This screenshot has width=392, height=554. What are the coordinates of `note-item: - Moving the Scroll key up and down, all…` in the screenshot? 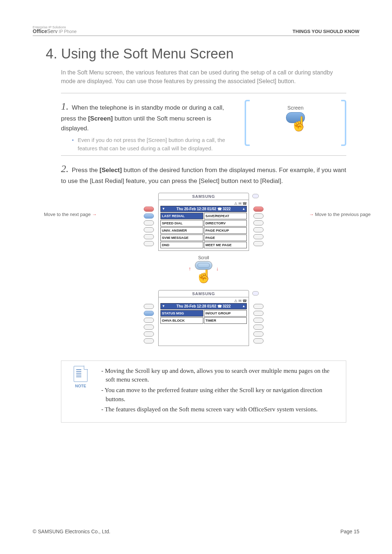 It's located at (220, 375).